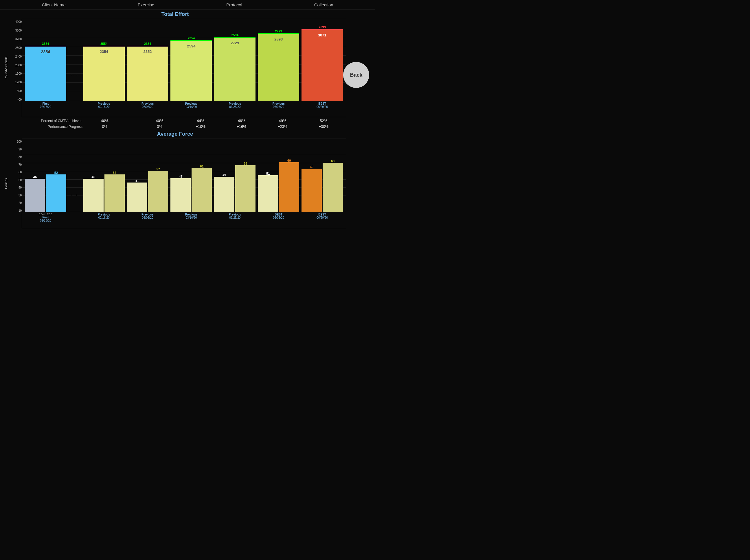  What do you see at coordinates (16, 149) in the screenshot?
I see `af-y-tick-90: 90` at bounding box center [16, 149].